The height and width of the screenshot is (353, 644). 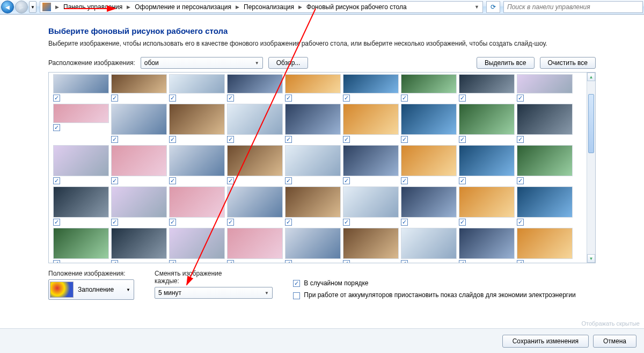 I want to click on back-button: ◄, so click(x=8, y=7).